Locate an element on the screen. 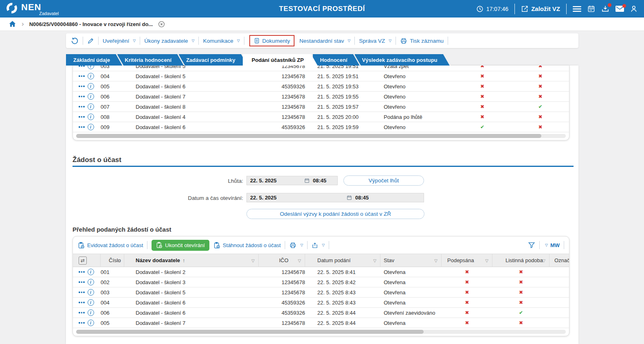 The height and width of the screenshot is (344, 644). table-row: i007Dodavatel - školení 81234567821. 5. … is located at coordinates (321, 107).